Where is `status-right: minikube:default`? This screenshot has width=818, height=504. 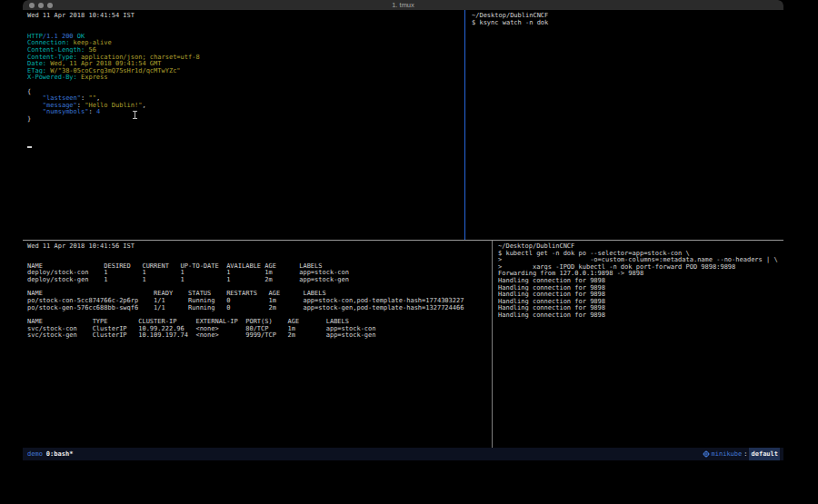
status-right: minikube:default is located at coordinates (742, 454).